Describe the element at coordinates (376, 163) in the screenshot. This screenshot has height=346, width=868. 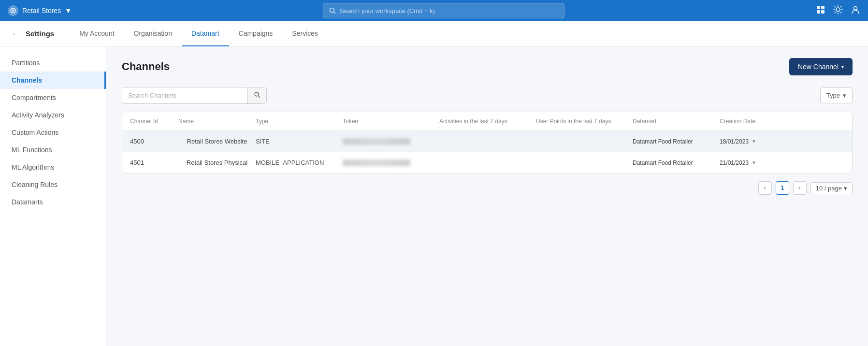
I see `row2-token-blurred` at that location.